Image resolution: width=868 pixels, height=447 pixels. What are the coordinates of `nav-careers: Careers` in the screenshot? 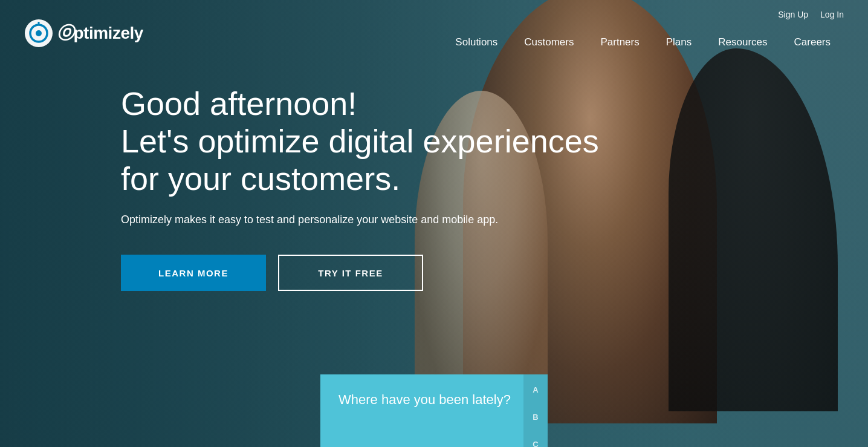 It's located at (812, 42).